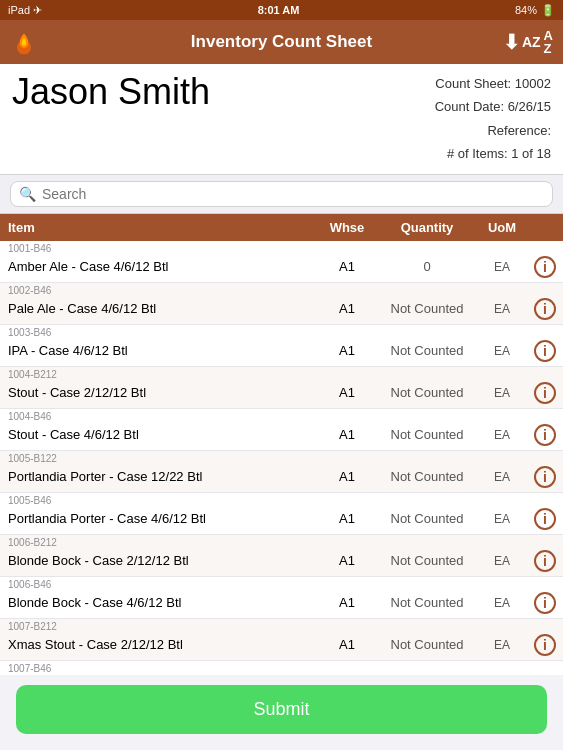 Image resolution: width=563 pixels, height=750 pixels. Describe the element at coordinates (282, 394) in the screenshot. I see `row-data: Stout - Case 2/12/12 Btl A1 Not Counted …` at that location.